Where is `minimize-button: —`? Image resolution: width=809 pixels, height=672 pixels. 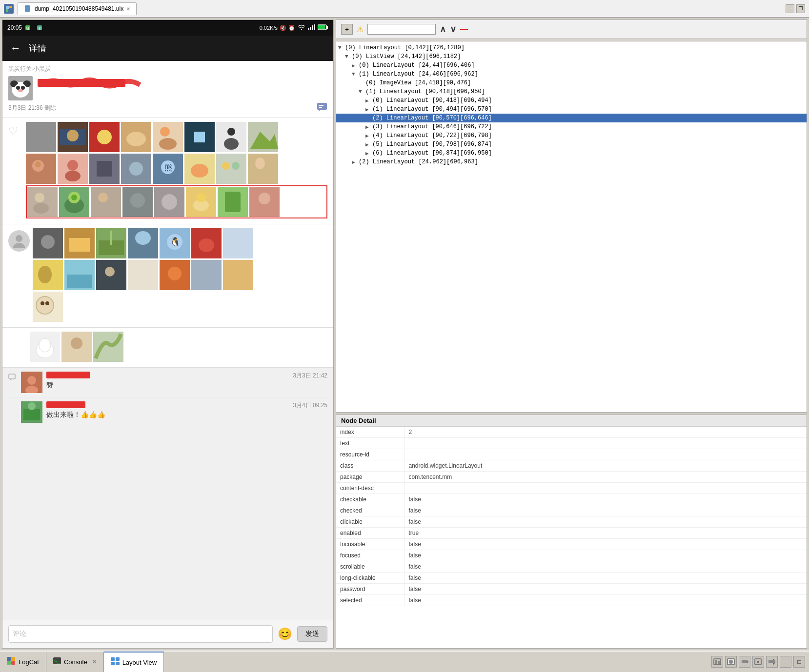
minimize-button: — is located at coordinates (790, 9).